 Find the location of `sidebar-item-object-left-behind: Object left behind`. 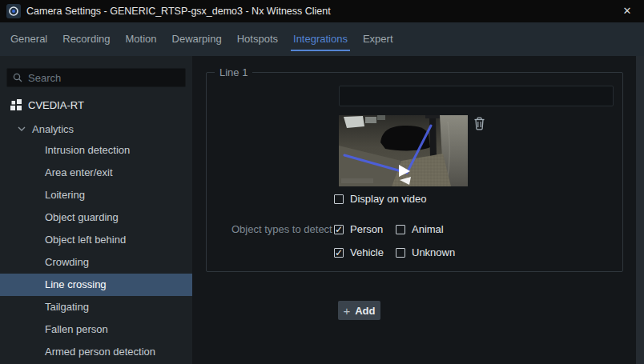

sidebar-item-object-left-behind: Object left behind is located at coordinates (96, 240).